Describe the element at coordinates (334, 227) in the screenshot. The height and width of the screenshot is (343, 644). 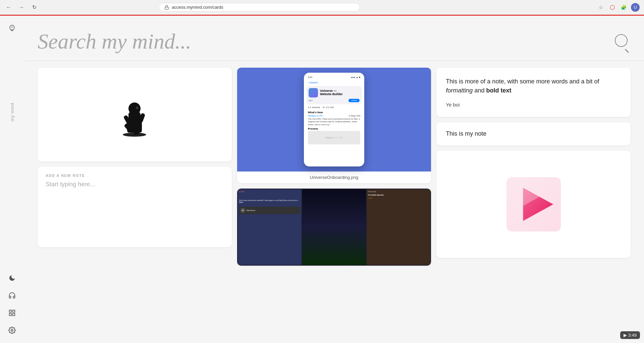
I see `gaming-screenshot: ● LIVE Don't want more bonus matches? In…` at that location.